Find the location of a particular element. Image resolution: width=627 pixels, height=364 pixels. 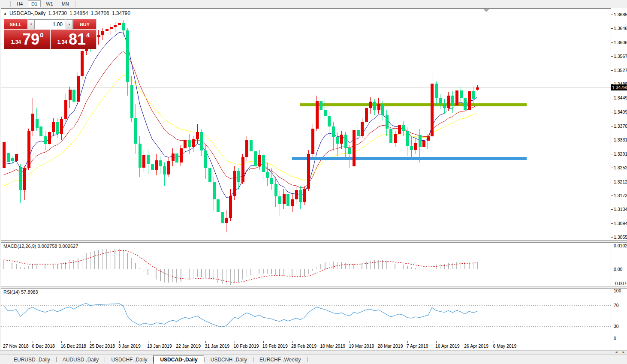

date-label: 25 Dec 2018 is located at coordinates (102, 346).